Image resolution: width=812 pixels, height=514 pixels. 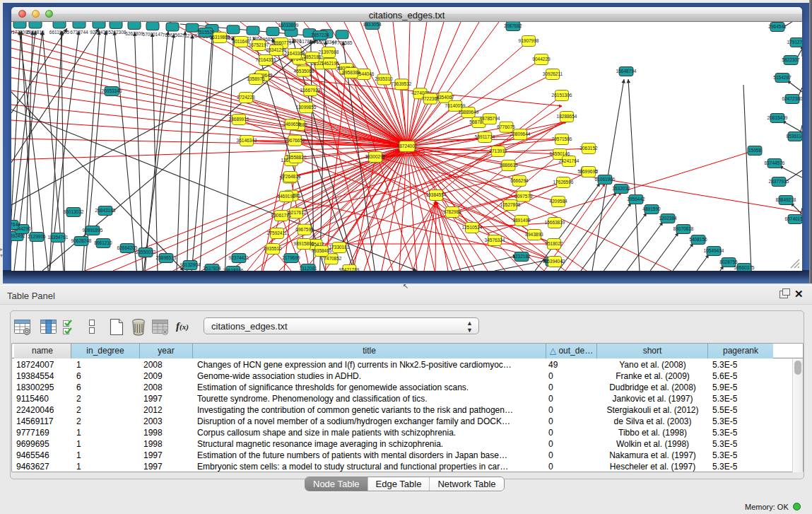 What do you see at coordinates (782, 78) in the screenshot?
I see `svg-text: 5154287` at bounding box center [782, 78].